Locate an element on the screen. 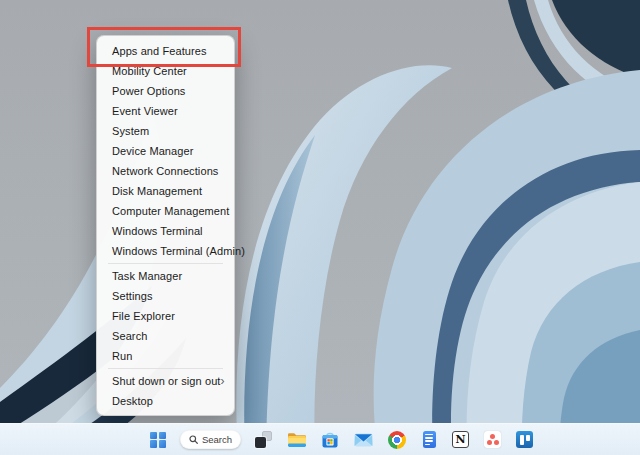 The width and height of the screenshot is (640, 455). mail-icon is located at coordinates (364, 440).